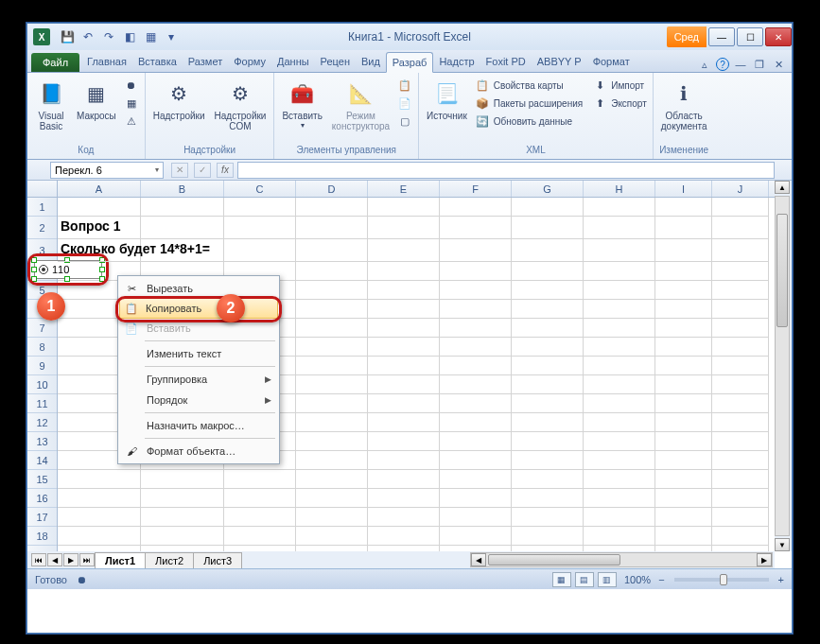 The height and width of the screenshot is (644, 820). Describe the element at coordinates (479, 560) in the screenshot. I see `scroll-left-icon: ◀` at that location.